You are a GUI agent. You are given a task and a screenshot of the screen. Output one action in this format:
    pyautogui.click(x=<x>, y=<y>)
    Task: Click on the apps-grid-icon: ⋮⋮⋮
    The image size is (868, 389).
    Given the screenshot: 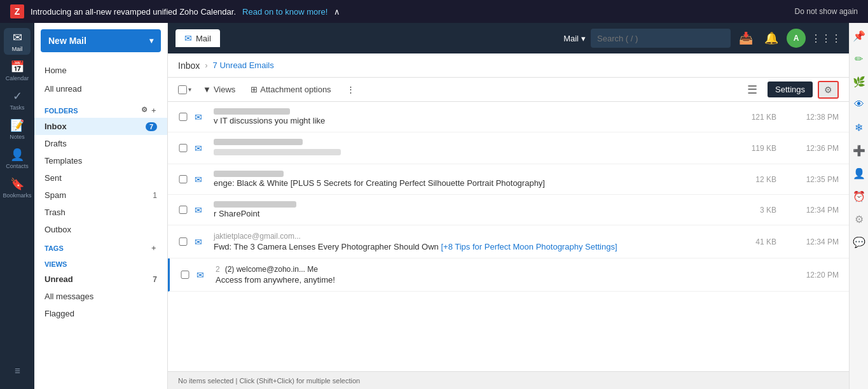 What is the action you would take?
    pyautogui.click(x=826, y=38)
    